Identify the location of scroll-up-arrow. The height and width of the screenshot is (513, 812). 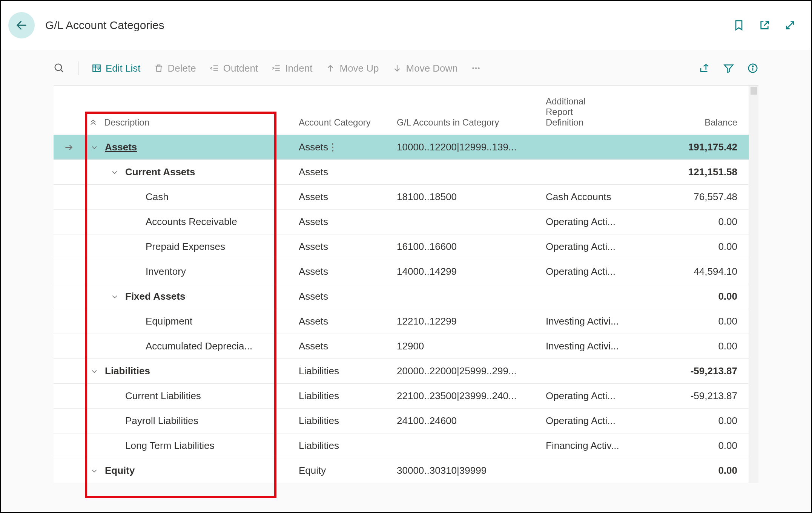
(754, 91).